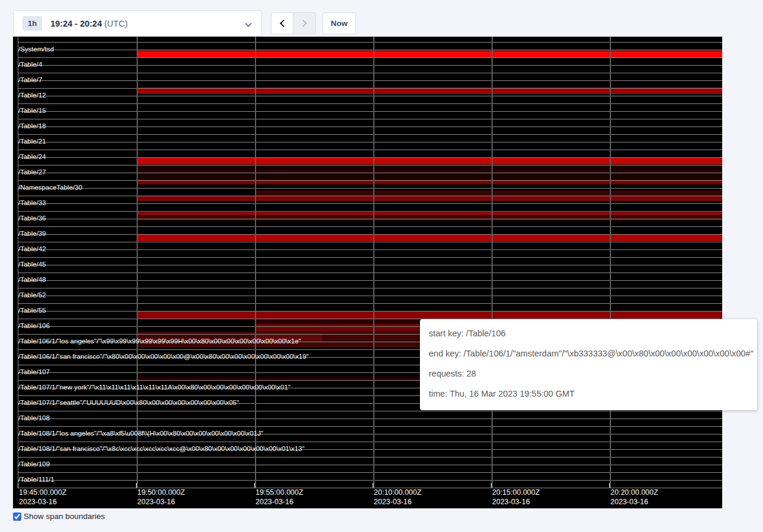 The image size is (763, 532). I want to click on row-label: /Table/108/1/"san francisco"/"\x8c\xcc\x…, so click(161, 449).